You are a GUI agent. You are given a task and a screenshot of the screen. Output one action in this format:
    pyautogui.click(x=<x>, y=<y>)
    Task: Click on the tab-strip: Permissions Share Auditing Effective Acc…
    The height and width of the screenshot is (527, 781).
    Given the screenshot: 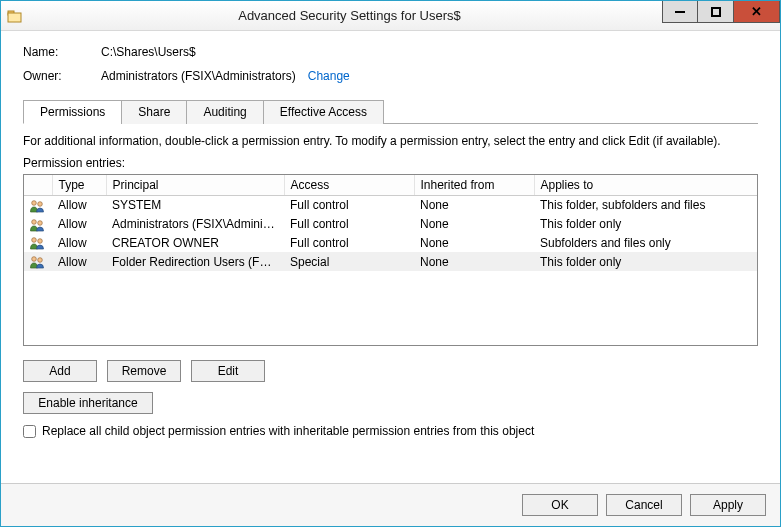 What is the action you would take?
    pyautogui.click(x=390, y=112)
    